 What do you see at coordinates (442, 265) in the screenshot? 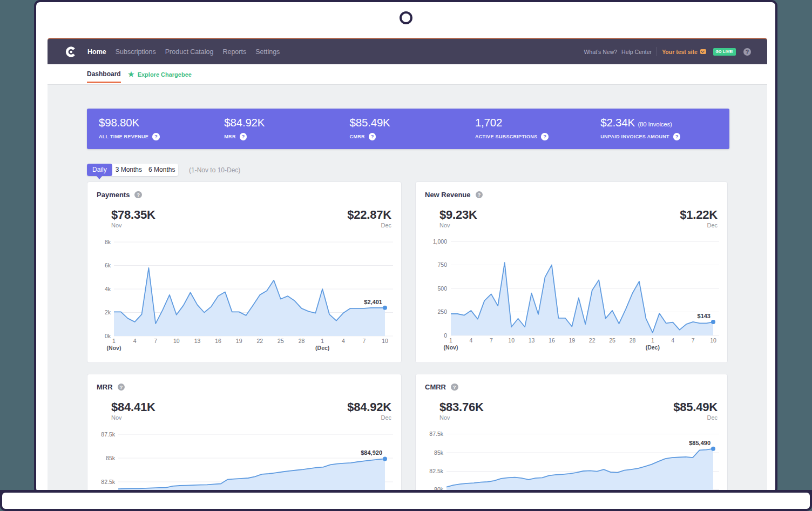
I see `svg-text: 750` at bounding box center [442, 265].